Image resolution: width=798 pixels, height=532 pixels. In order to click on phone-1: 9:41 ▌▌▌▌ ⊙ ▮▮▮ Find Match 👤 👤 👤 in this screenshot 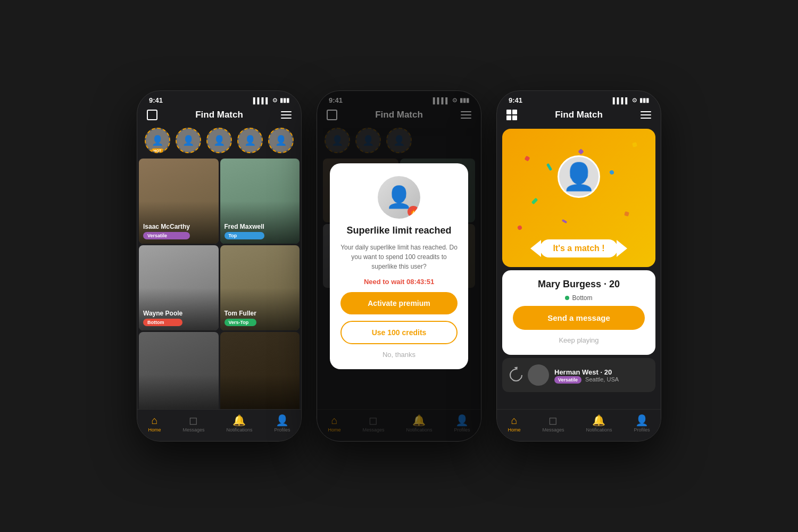, I will do `click(219, 266)`.